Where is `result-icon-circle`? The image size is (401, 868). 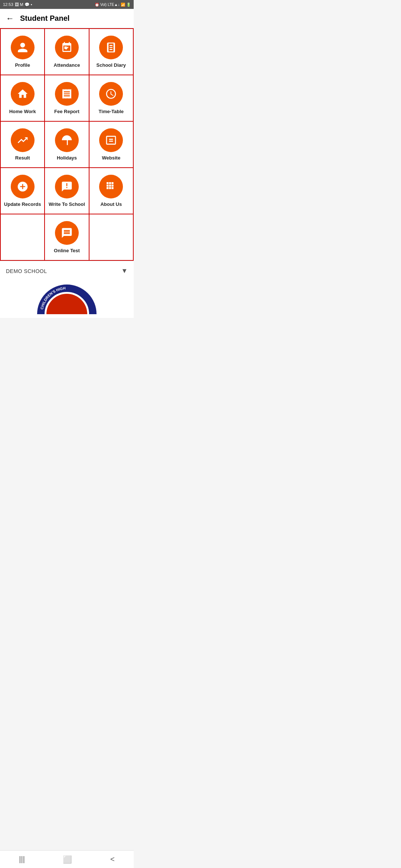 result-icon-circle is located at coordinates (23, 140).